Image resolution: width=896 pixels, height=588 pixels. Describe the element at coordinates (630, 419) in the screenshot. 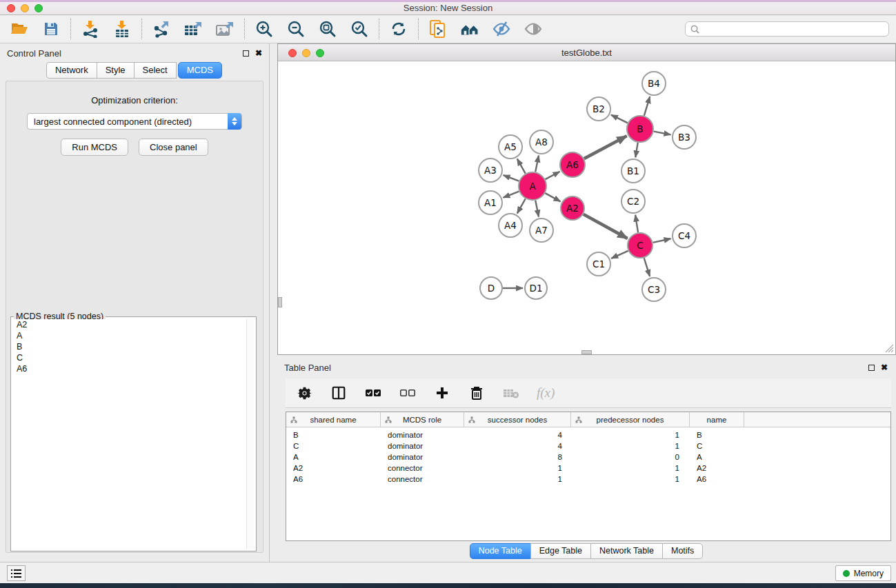

I see `column-header-predecessor-nodes: predecessor nodes` at that location.